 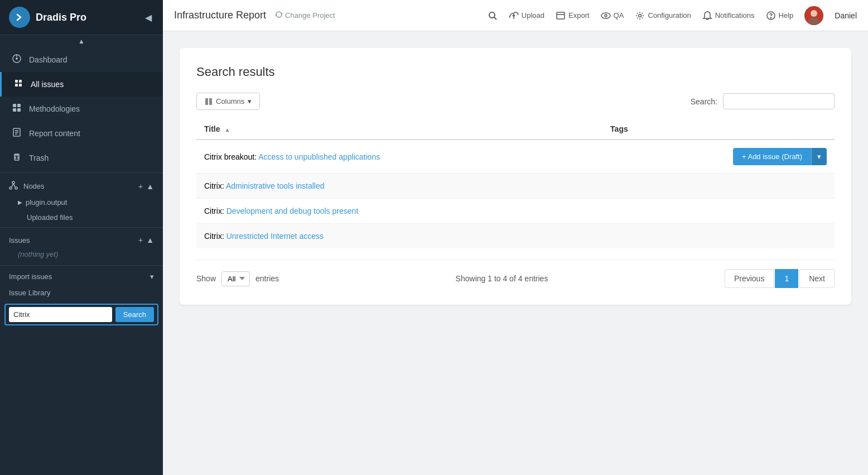 I want to click on uploaded-files-label: Uploaded files, so click(x=50, y=218).